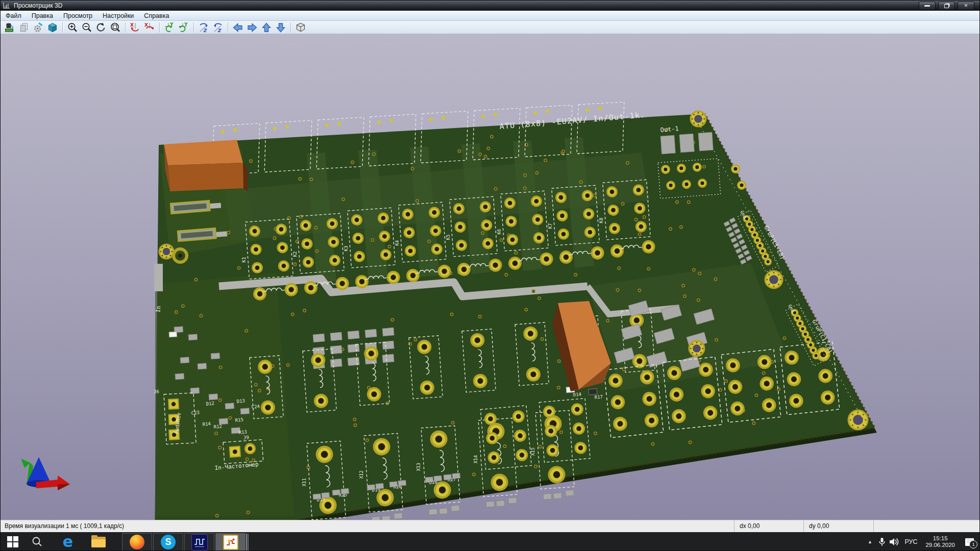  What do you see at coordinates (99, 542) in the screenshot?
I see `file-explorer-icon` at bounding box center [99, 542].